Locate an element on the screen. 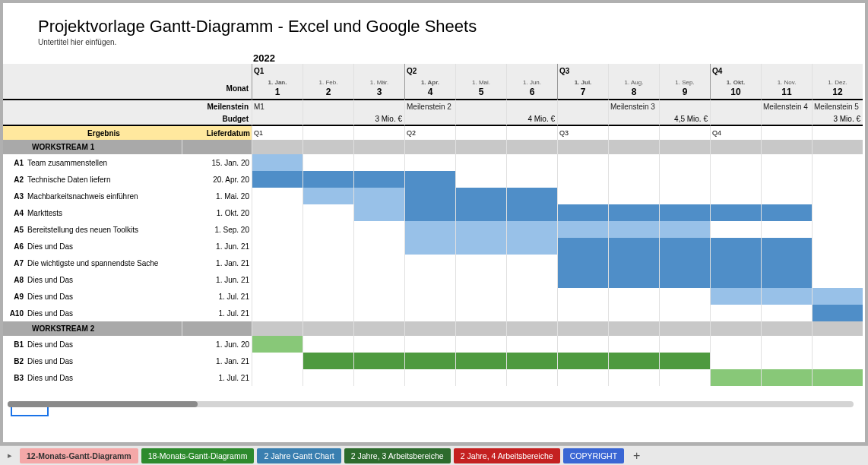 The width and height of the screenshot is (868, 465). horizontal-scrollbar is located at coordinates (430, 404).